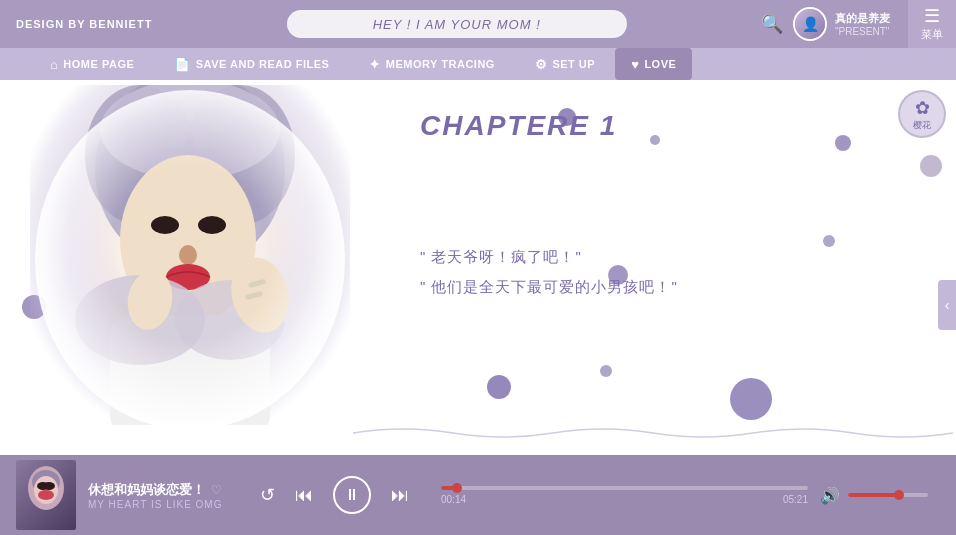  Describe the element at coordinates (796, 500) in the screenshot. I see `total-time: 05:21` at that location.